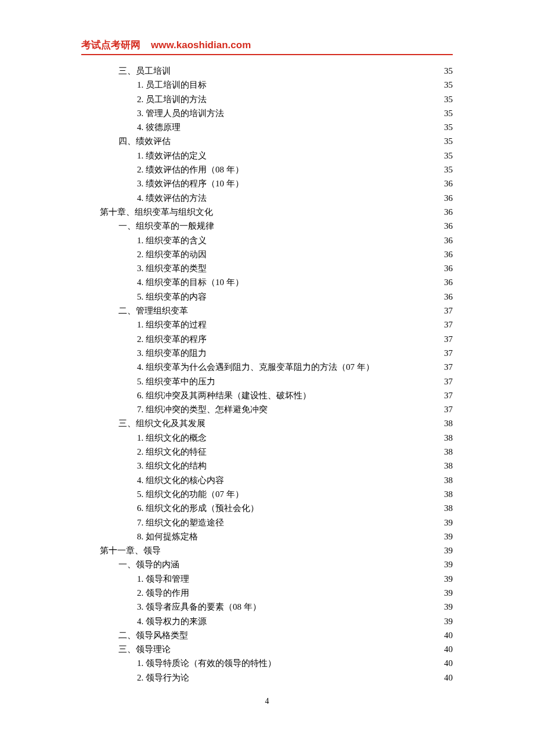 The width and height of the screenshot is (534, 756). What do you see at coordinates (267, 268) in the screenshot?
I see `toc-row: 3. 组织变革的类型36` at bounding box center [267, 268].